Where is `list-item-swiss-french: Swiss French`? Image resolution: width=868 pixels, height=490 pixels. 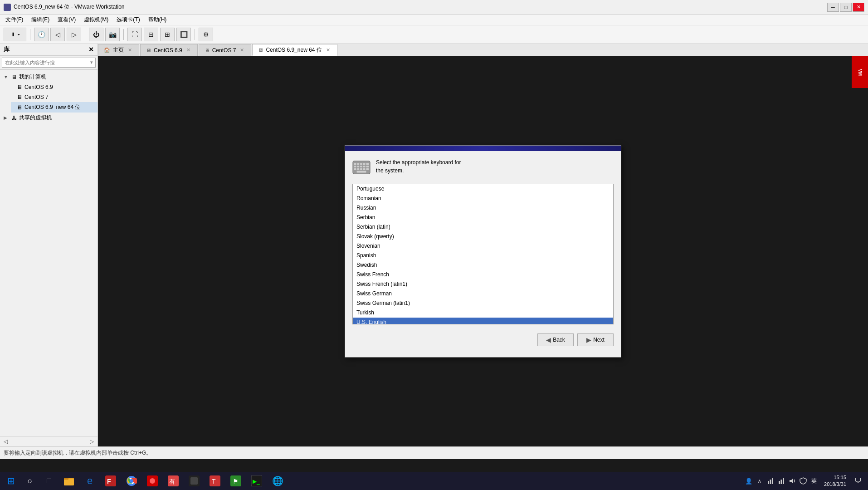
list-item-swiss-french: Swiss French is located at coordinates (483, 275).